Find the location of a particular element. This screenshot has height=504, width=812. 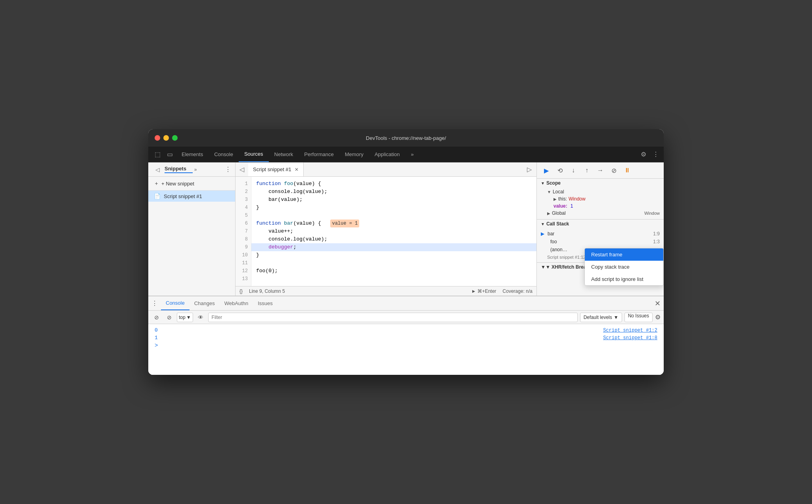

context-menu: Restart frame Copy stack trace Add scrip… is located at coordinates (624, 267).